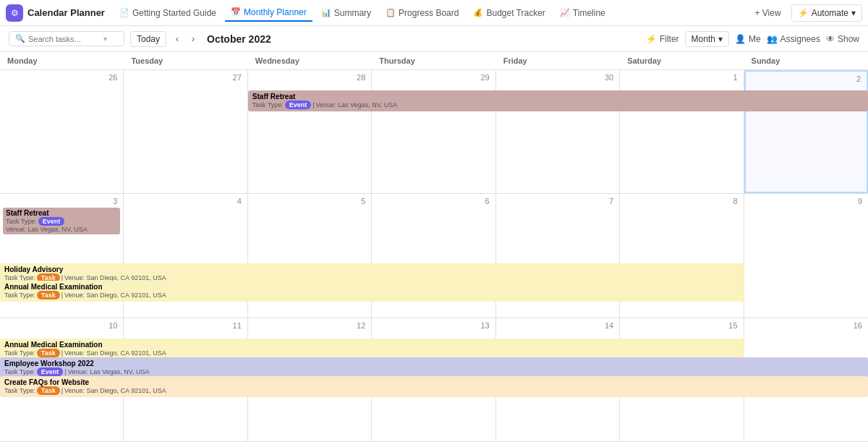 The width and height of the screenshot is (868, 442). I want to click on week1-sat: 1, so click(681, 132).